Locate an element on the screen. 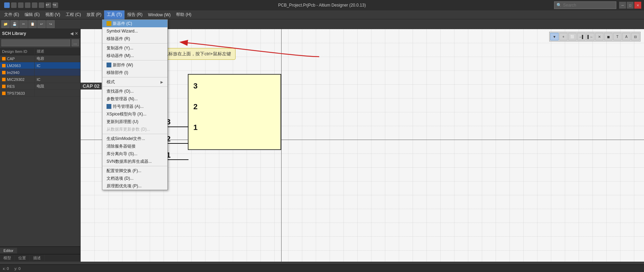 The image size is (644, 272). dropdown-item-doc-options: 文档选项 (D)... is located at coordinates (135, 178).